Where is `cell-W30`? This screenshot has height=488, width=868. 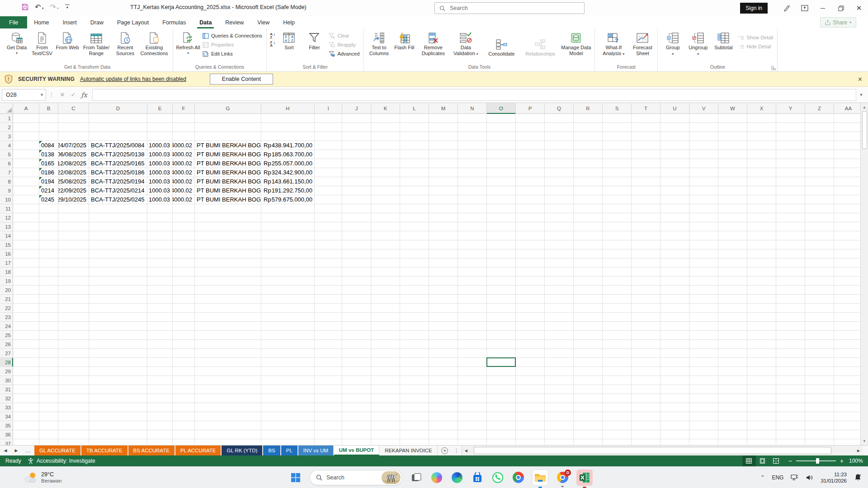 cell-W30 is located at coordinates (733, 380).